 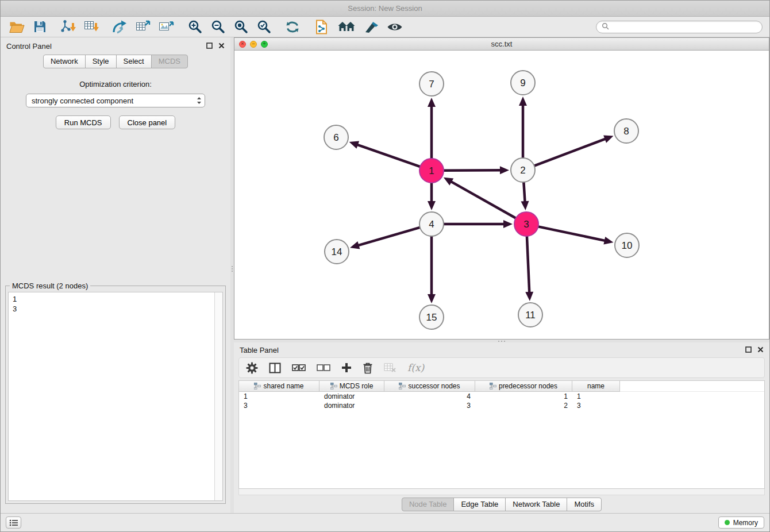 I want to click on memory-button: Memory, so click(x=741, y=523).